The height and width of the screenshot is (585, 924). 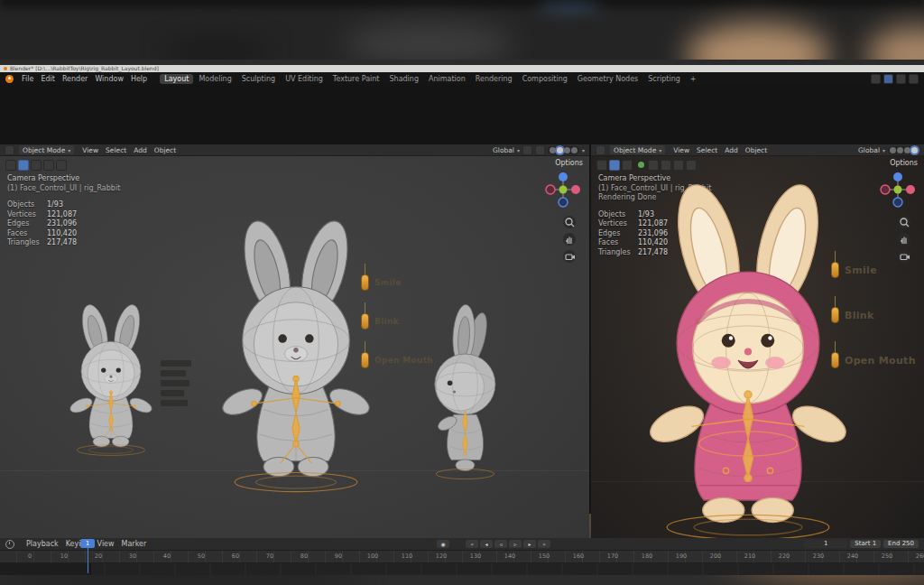 I want to click on menu-render: Render, so click(x=75, y=79).